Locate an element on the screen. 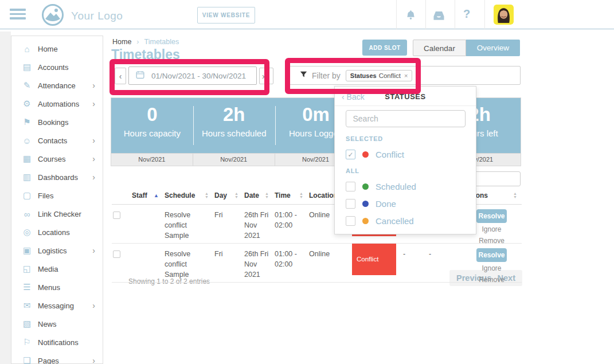  avatar is located at coordinates (503, 15).